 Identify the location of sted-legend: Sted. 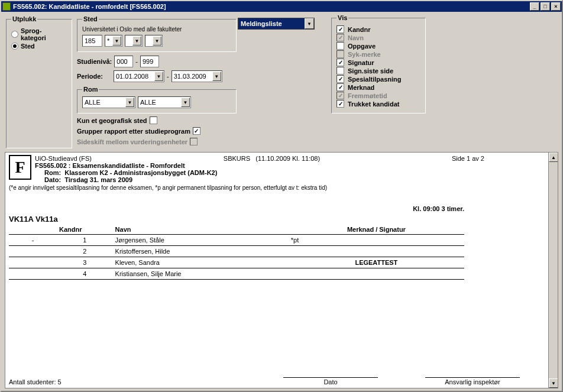
(90, 19).